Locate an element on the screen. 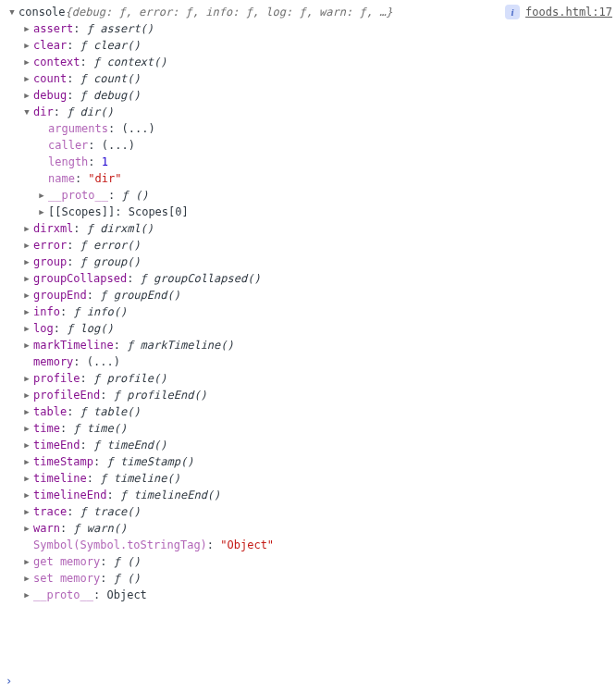 The image size is (616, 693). object-preview: {debug: ƒ, error: ƒ, info: ƒ, log: ƒ, wa… is located at coordinates (229, 12).